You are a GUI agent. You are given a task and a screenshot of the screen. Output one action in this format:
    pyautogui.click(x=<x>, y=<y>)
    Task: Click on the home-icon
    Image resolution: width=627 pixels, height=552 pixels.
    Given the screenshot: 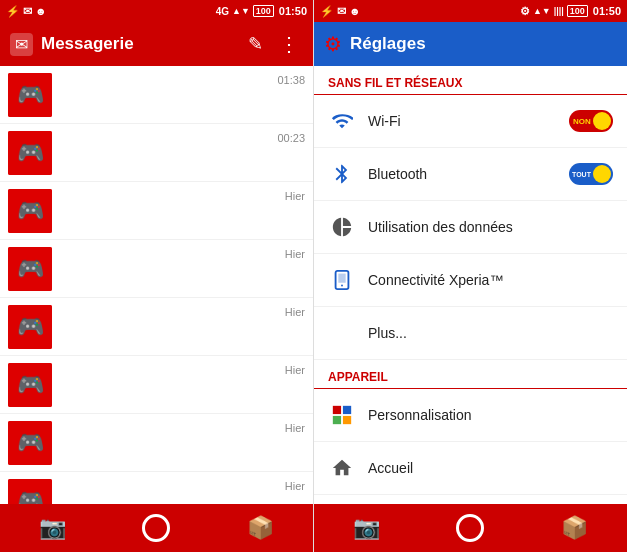 What is the action you would take?
    pyautogui.click(x=156, y=528)
    